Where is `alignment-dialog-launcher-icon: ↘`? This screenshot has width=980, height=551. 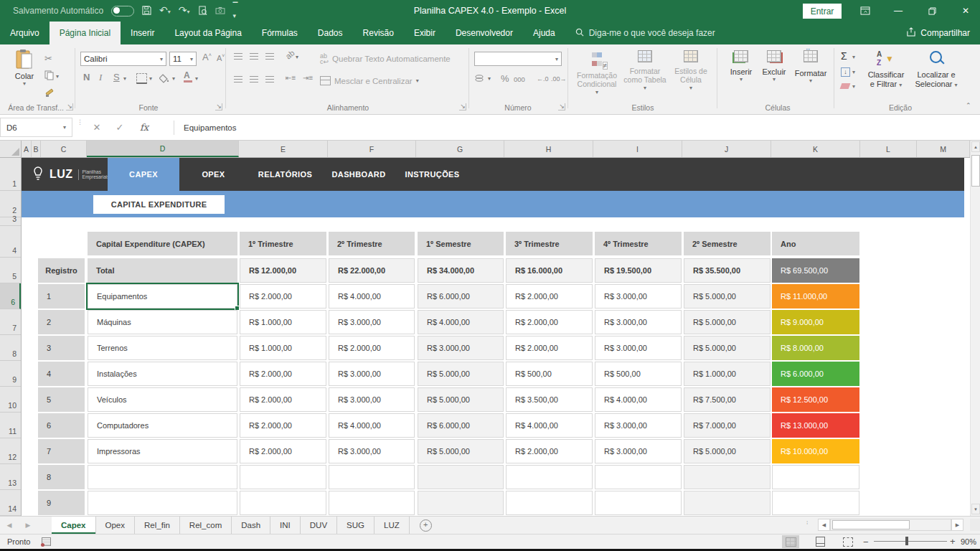
alignment-dialog-launcher-icon: ↘ is located at coordinates (463, 107).